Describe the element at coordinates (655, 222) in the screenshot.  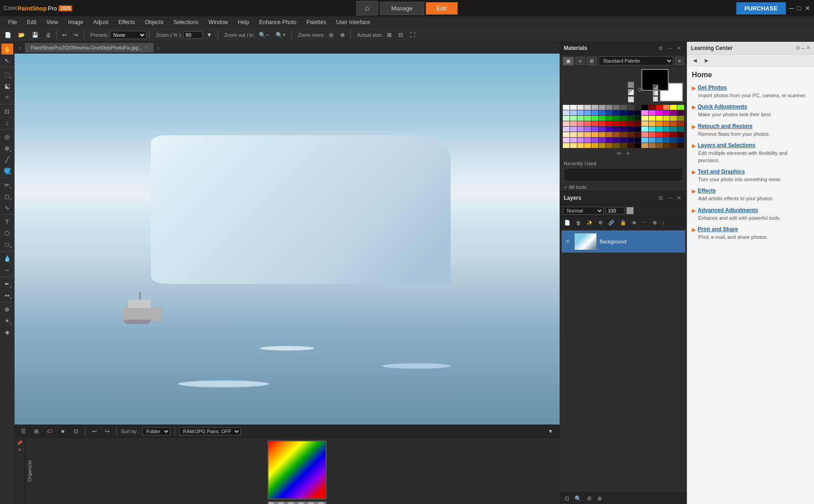
I see `layer-merge-btn: ⊕` at that location.